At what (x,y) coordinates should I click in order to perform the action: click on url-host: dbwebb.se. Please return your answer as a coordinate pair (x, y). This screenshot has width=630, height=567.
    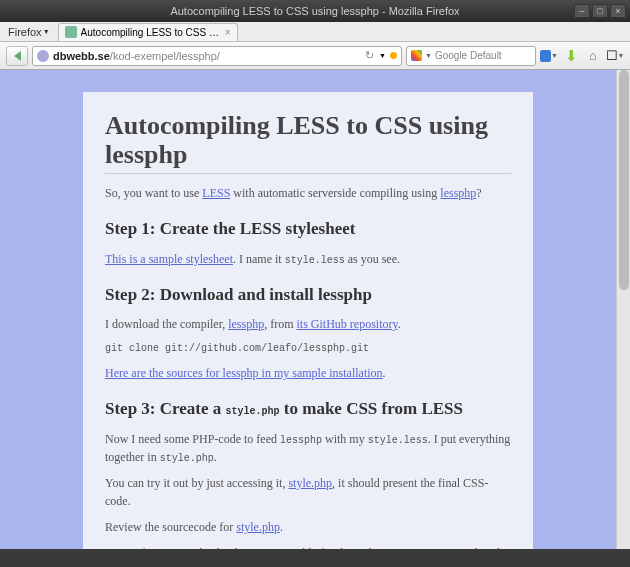
    Looking at the image, I should click on (82, 56).